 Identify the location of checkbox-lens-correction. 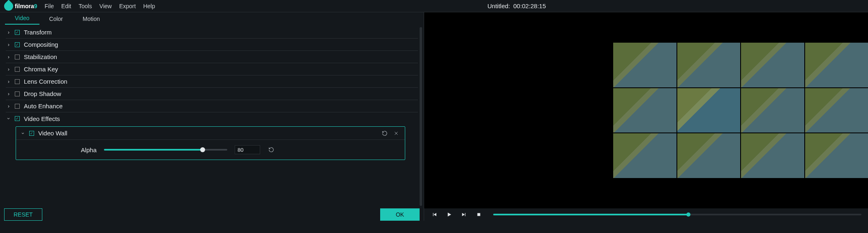
(17, 82).